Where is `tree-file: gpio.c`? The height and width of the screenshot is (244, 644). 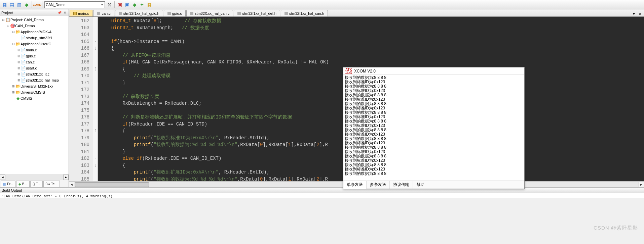 tree-file: gpio.c is located at coordinates (31, 56).